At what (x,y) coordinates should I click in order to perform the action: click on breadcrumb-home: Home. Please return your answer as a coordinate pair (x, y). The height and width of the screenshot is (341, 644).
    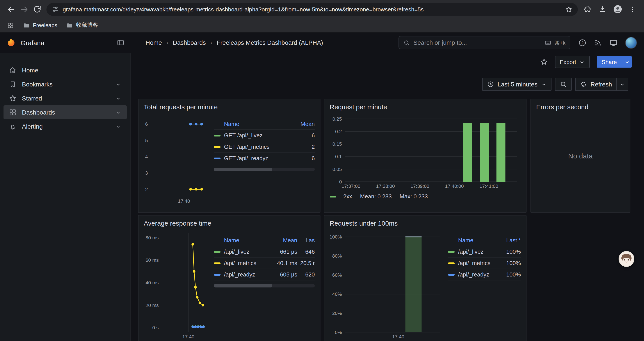
    Looking at the image, I should click on (154, 43).